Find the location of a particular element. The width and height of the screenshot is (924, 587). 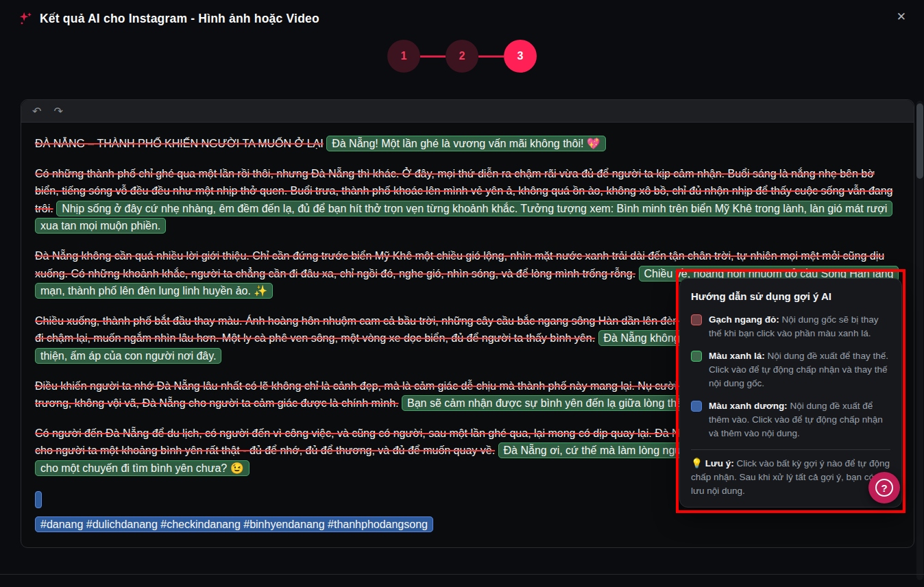

redo-icon: ↷ is located at coordinates (58, 111).